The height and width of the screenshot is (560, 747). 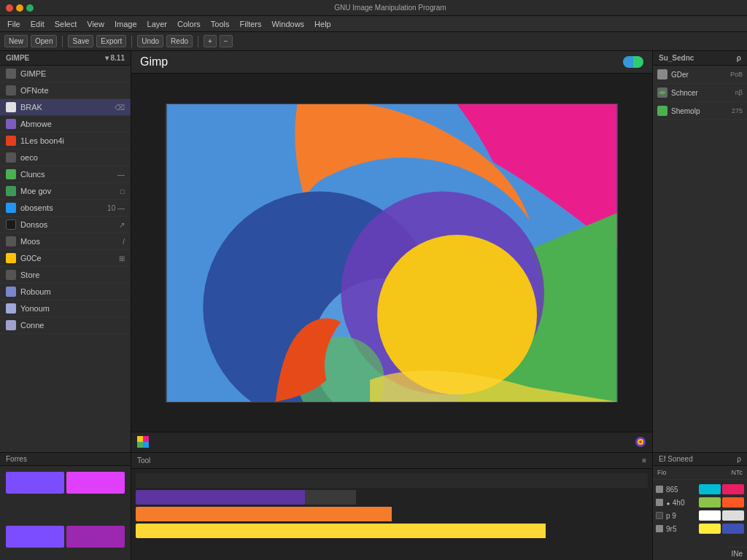 What do you see at coordinates (158, 24) in the screenshot?
I see `menu-layer: Layer` at bounding box center [158, 24].